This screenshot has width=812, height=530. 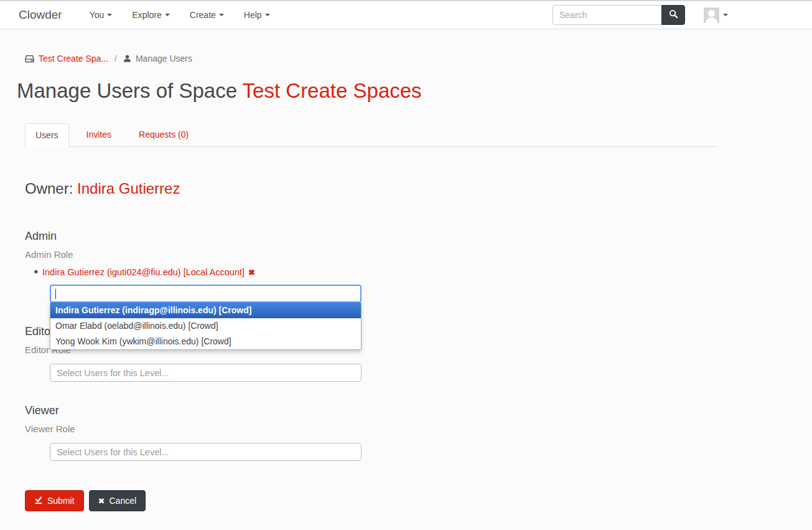 I want to click on owner-name-link: Indira Gutierrez, so click(x=128, y=188).